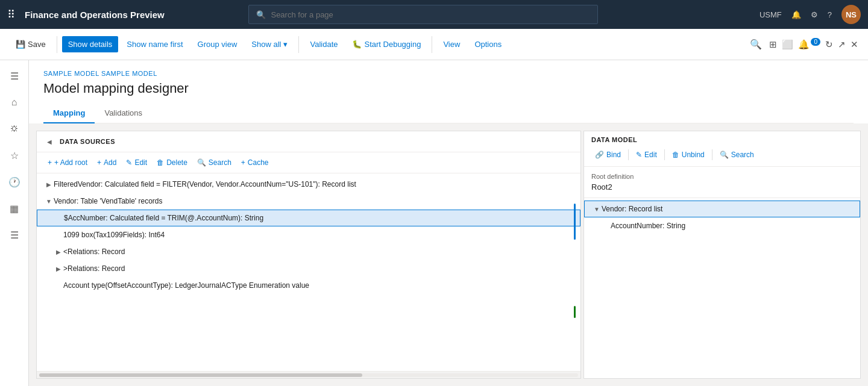  What do you see at coordinates (309, 285) in the screenshot?
I see `tree-item: Account type(OffsetAccountType): LedgerJ…` at bounding box center [309, 285].